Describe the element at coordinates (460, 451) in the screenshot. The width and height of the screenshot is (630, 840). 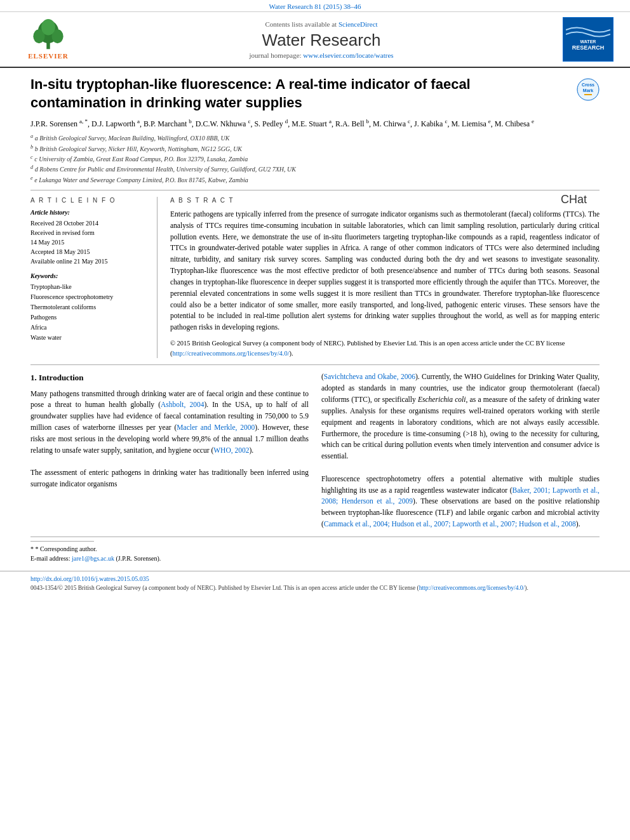
I see `intro-col-right: (Savichtcheva and Okabe, 2006). Currentl…` at that location.